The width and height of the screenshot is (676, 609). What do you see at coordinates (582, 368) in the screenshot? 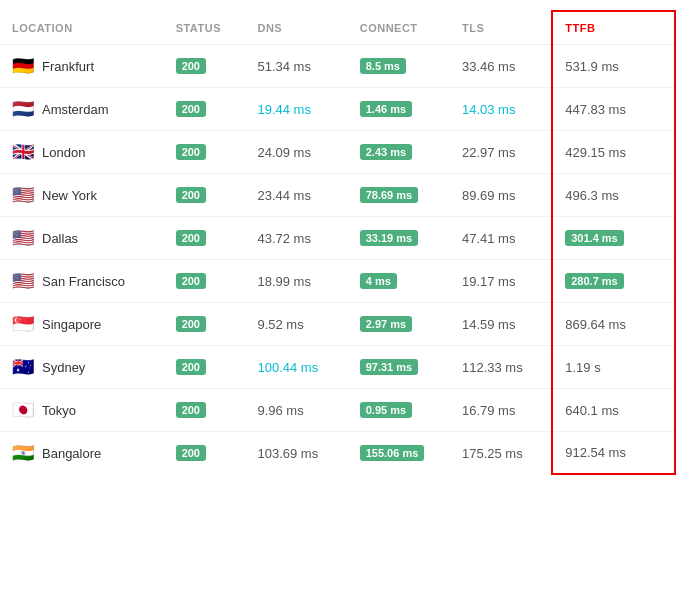
I see `ttfb-value: 1.19 s` at bounding box center [582, 368].